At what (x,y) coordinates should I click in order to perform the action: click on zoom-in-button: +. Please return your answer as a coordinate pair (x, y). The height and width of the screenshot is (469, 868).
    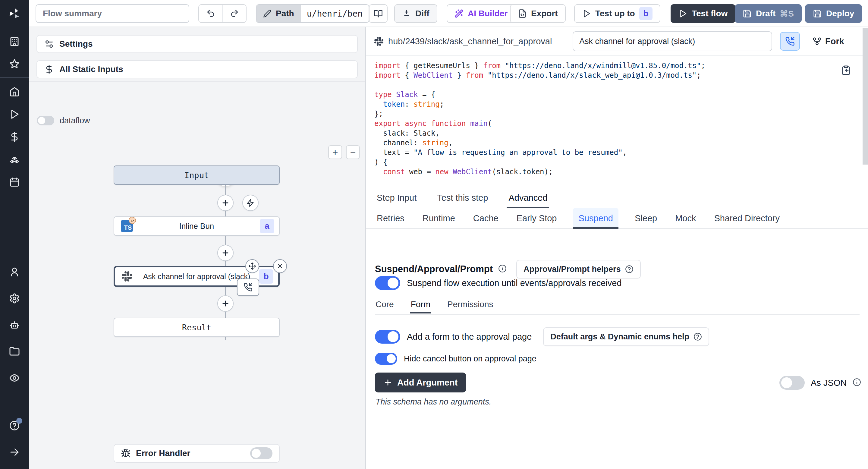
    Looking at the image, I should click on (335, 152).